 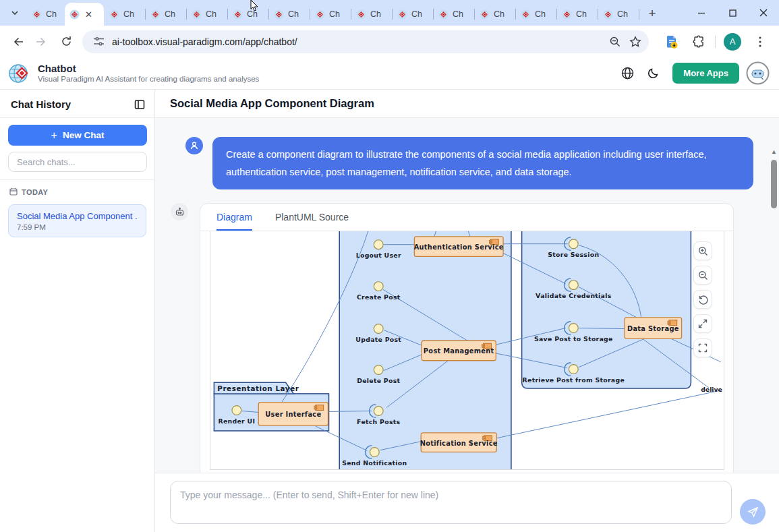 What do you see at coordinates (703, 251) in the screenshot?
I see `diagram-zoom-in-button` at bounding box center [703, 251].